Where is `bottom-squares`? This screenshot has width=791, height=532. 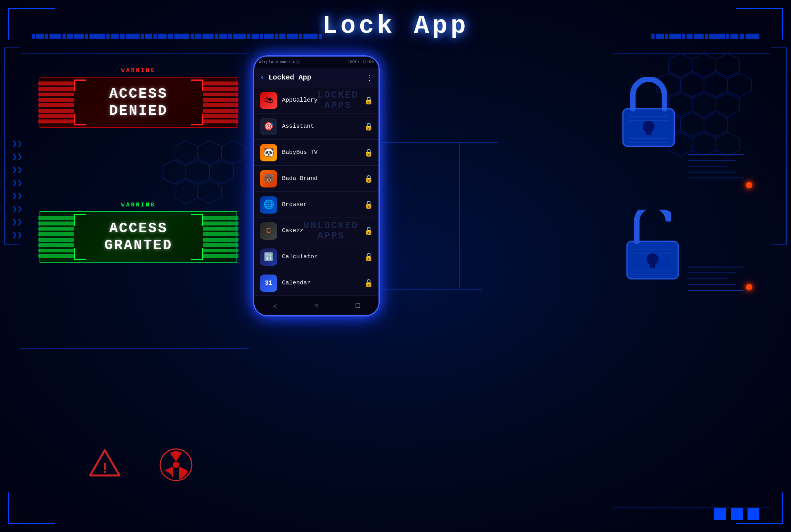
bottom-squares is located at coordinates (737, 514).